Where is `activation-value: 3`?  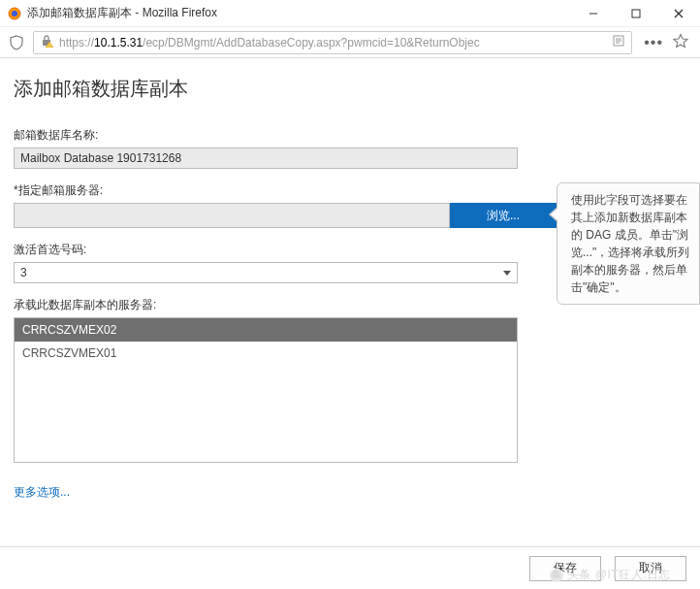
activation-value: 3 is located at coordinates (23, 273).